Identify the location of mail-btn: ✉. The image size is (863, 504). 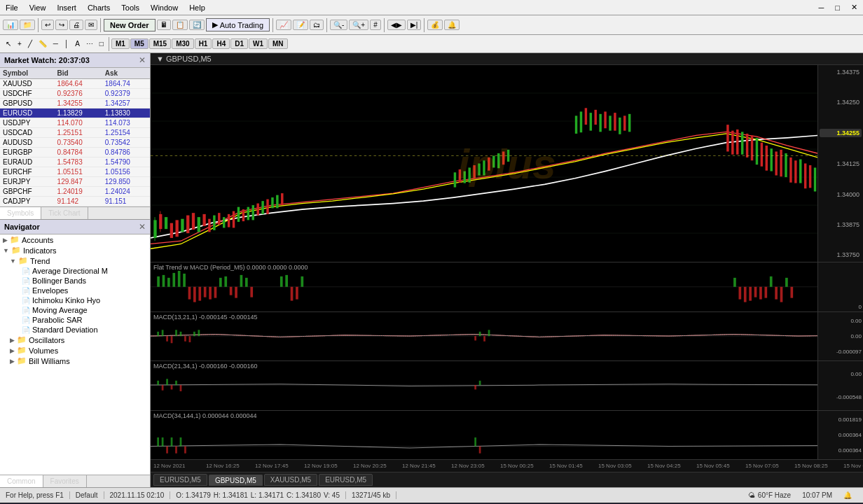
(91, 25).